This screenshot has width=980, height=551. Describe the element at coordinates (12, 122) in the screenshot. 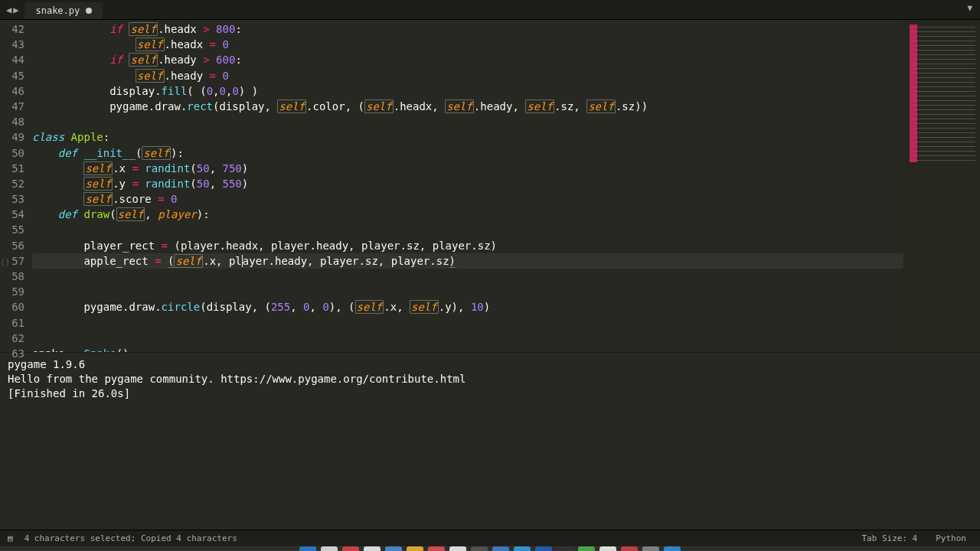

I see `line-number: 48` at that location.